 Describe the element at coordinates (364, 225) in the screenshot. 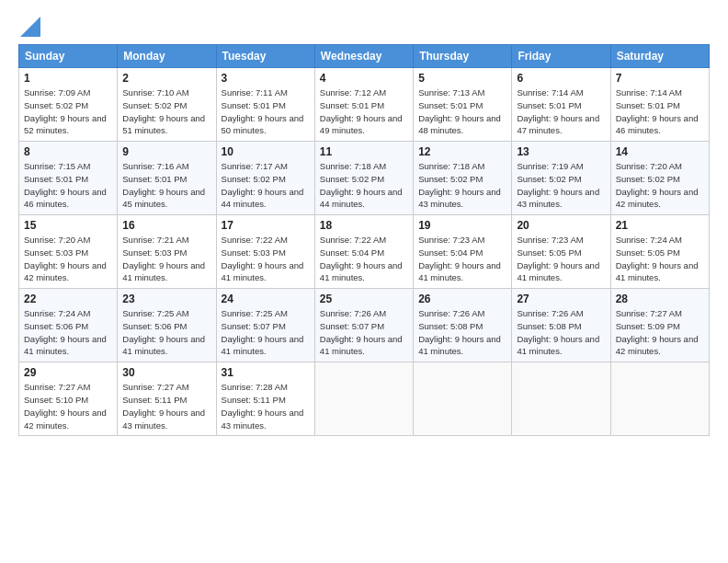

I see `day-number: 18` at that location.